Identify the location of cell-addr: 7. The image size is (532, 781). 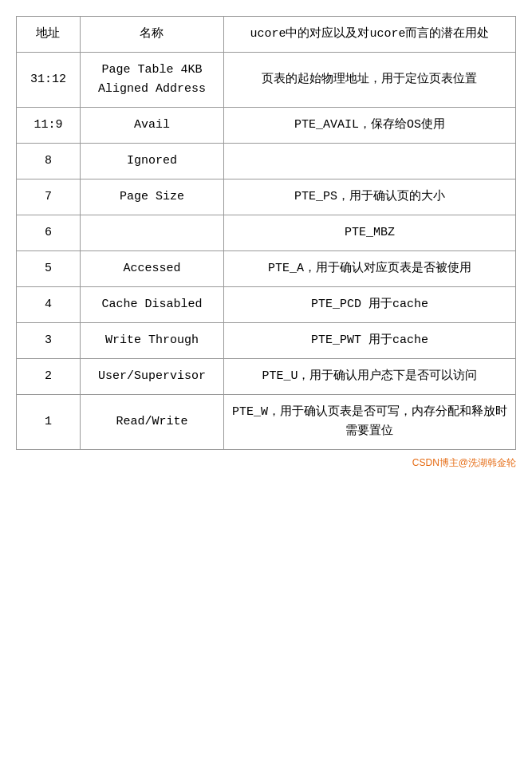
(49, 198).